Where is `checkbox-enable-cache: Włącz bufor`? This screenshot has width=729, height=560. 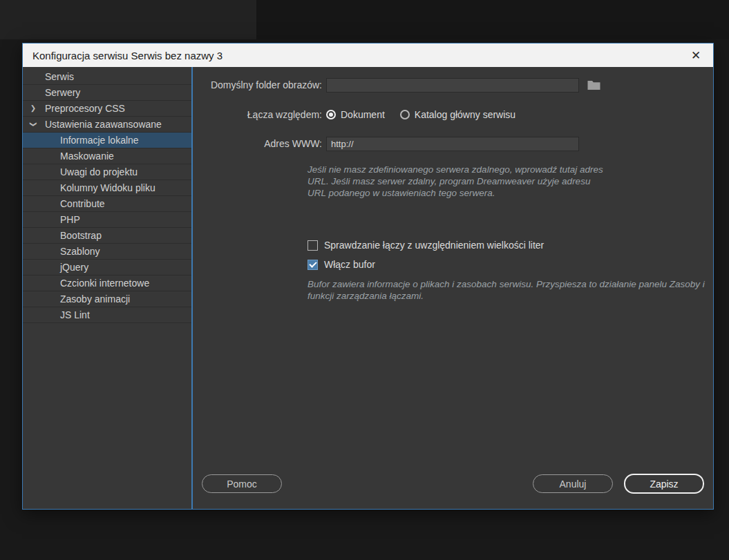 checkbox-enable-cache: Włącz bufor is located at coordinates (341, 264).